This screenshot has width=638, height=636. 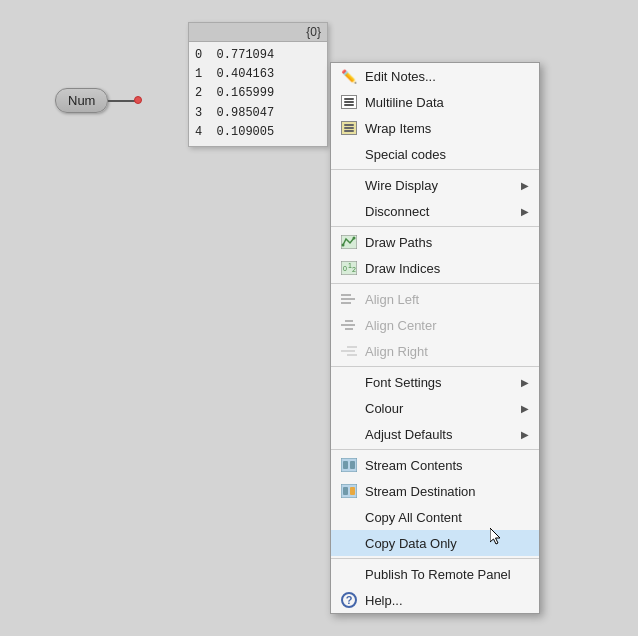 I want to click on align-left-icon, so click(x=349, y=299).